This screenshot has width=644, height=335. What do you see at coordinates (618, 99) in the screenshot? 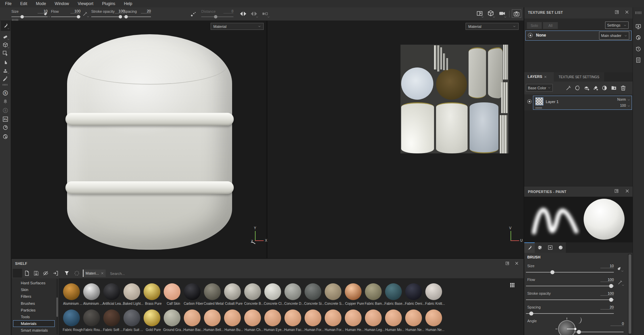
I see `layer-blend-mode: Norm` at bounding box center [618, 99].